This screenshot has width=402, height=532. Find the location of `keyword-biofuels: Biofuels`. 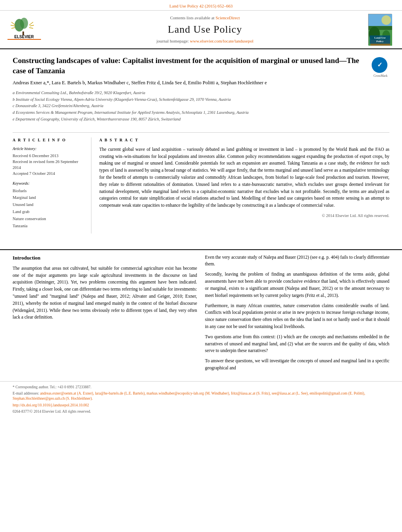

keyword-biofuels: Biofuels is located at coordinates (49, 191).